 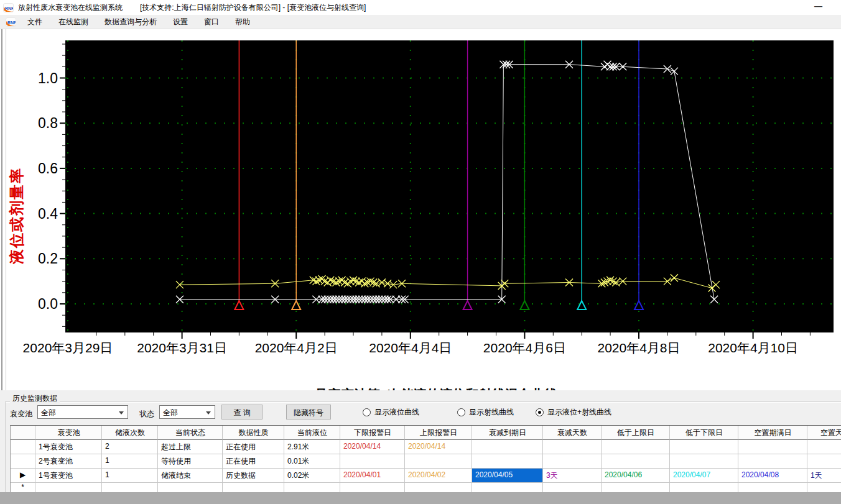 What do you see at coordinates (35, 22) in the screenshot?
I see `menu-file: 文件` at bounding box center [35, 22].